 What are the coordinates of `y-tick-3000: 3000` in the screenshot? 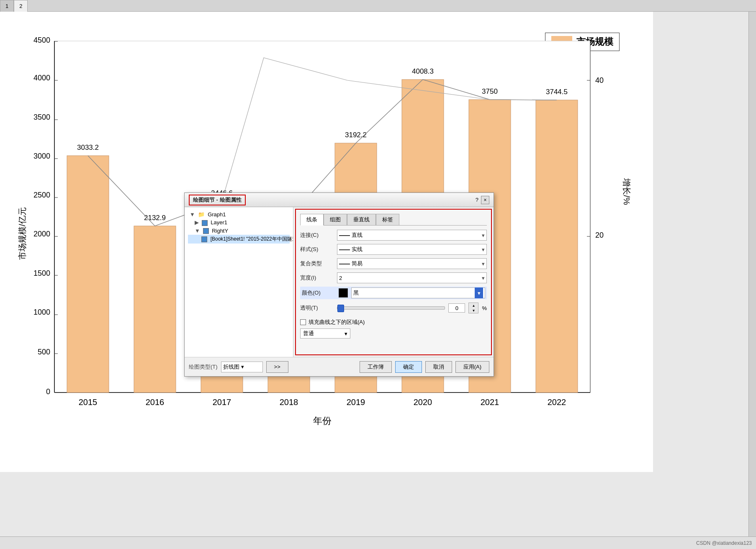 It's located at (42, 156).